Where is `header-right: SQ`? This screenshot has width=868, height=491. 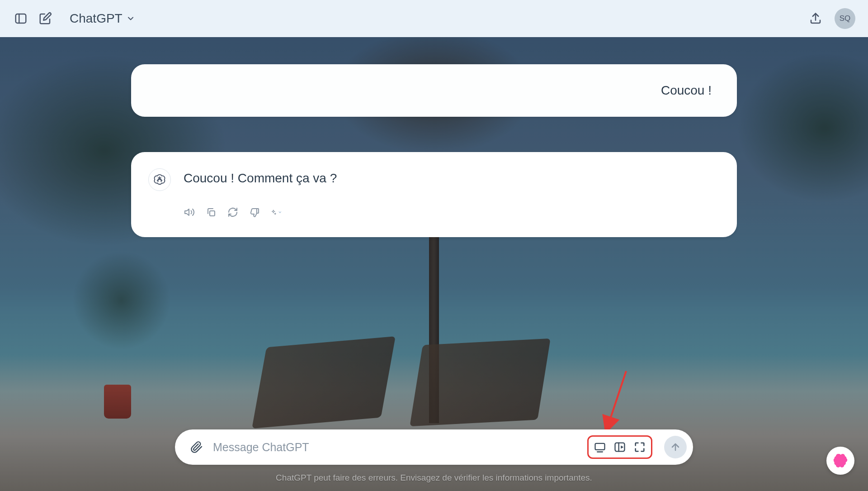
header-right: SQ is located at coordinates (831, 19).